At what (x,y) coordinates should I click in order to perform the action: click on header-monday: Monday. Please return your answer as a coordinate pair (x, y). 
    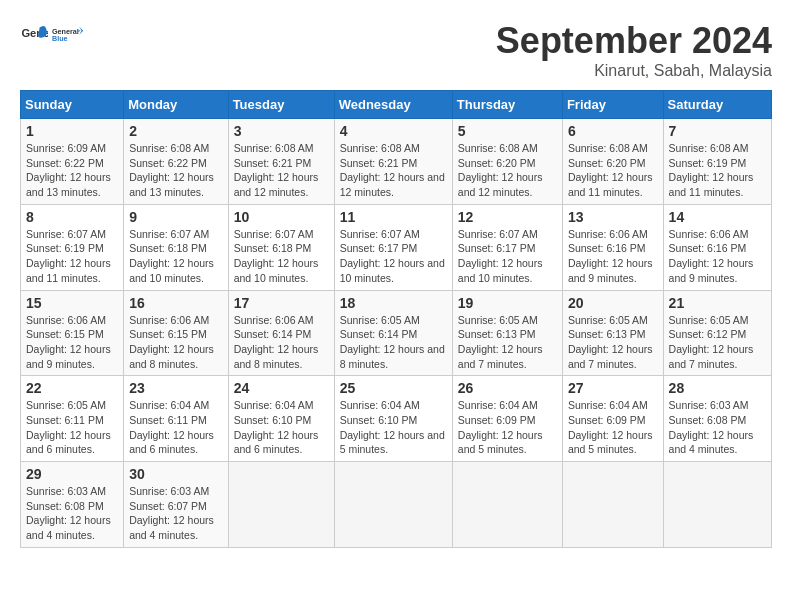
    Looking at the image, I should click on (176, 105).